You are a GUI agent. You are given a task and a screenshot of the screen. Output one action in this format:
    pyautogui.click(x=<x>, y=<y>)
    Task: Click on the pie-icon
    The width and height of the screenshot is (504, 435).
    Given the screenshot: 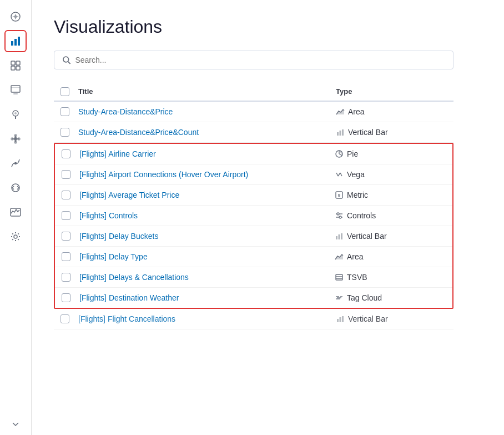 What is the action you would take?
    pyautogui.click(x=339, y=154)
    